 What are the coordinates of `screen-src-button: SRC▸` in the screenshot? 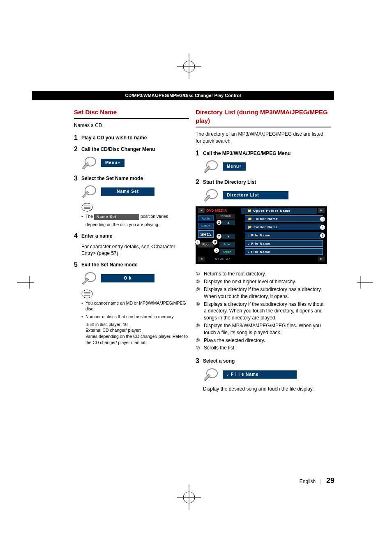 It's located at (206, 234).